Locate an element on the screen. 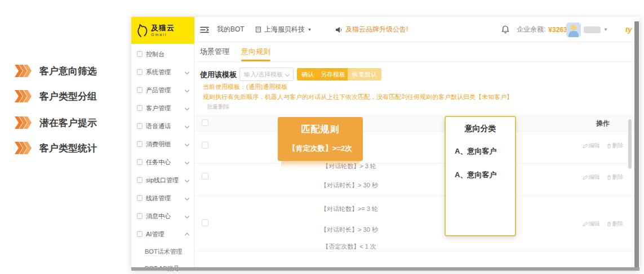 Image resolution: width=644 pixels, height=274 pixels. building-icon is located at coordinates (258, 29).